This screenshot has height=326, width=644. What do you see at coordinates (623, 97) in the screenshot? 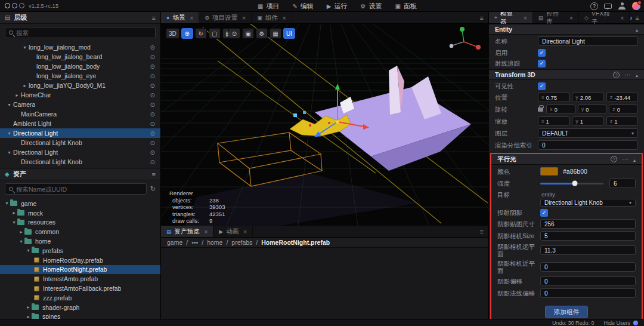
I see `position-z-field: z` at bounding box center [623, 97].